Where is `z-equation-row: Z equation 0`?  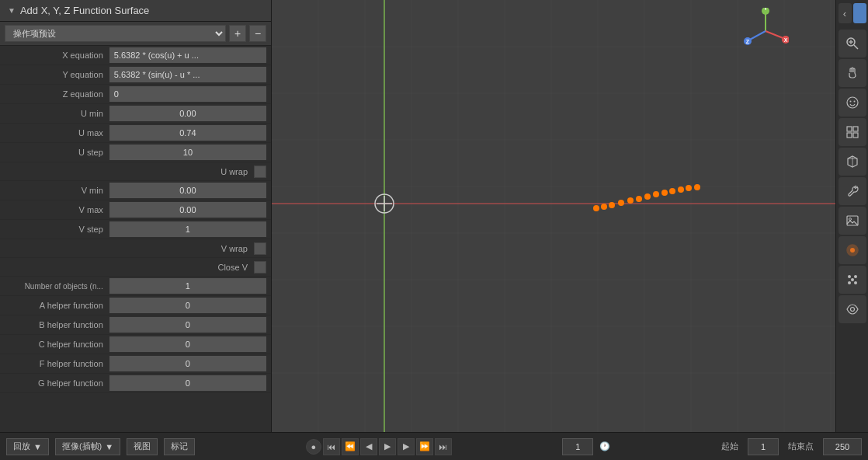
z-equation-row: Z equation 0 is located at coordinates (135, 95).